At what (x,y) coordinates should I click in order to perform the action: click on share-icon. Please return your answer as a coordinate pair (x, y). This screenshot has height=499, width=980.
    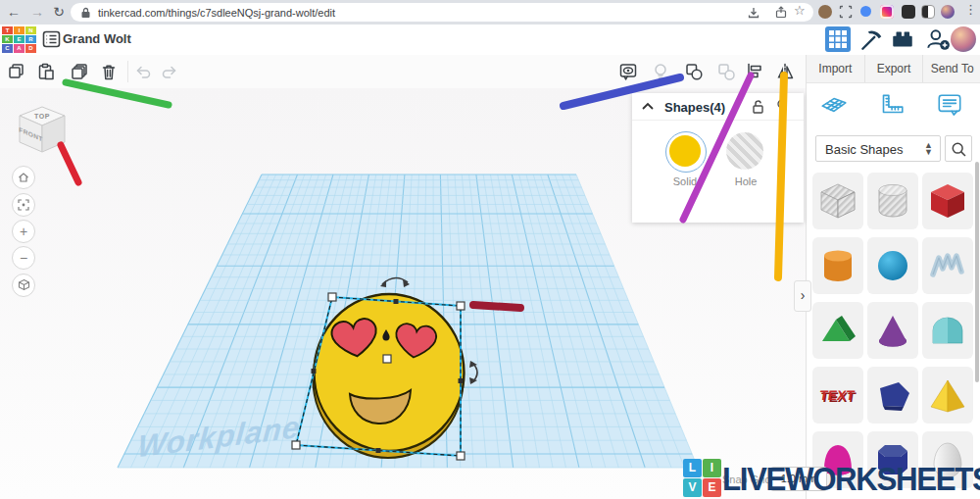
    Looking at the image, I should click on (781, 13).